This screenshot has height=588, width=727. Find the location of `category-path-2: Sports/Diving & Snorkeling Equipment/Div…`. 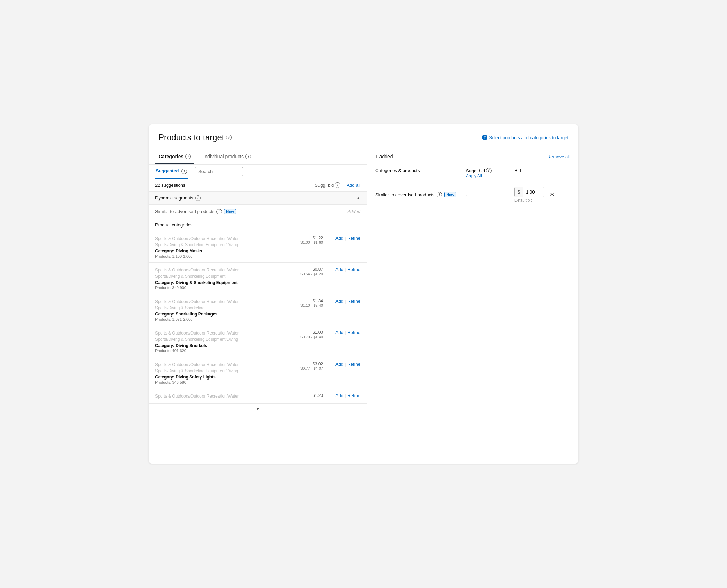

category-path-2: Sports/Diving & Snorkeling Equipment/Div… is located at coordinates (226, 371).